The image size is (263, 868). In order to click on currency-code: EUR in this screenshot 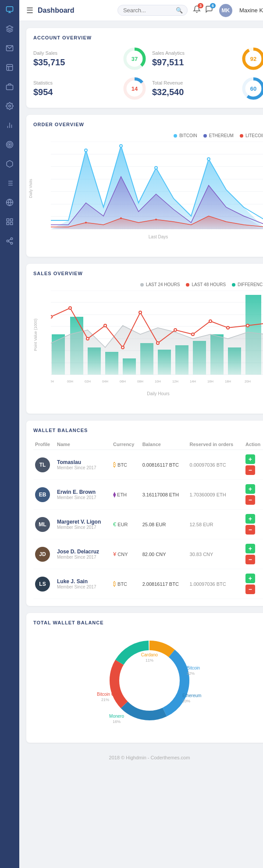, I will do `click(123, 524)`.